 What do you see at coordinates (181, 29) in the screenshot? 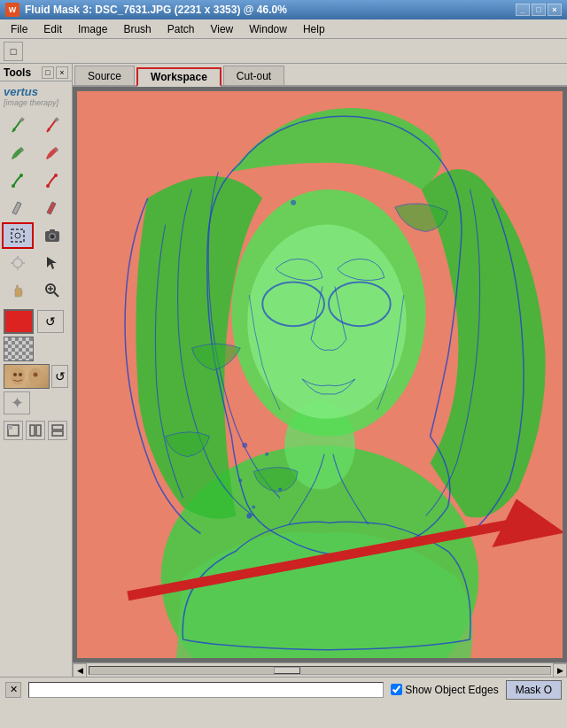
I see `menu-patch: Patch` at bounding box center [181, 29].